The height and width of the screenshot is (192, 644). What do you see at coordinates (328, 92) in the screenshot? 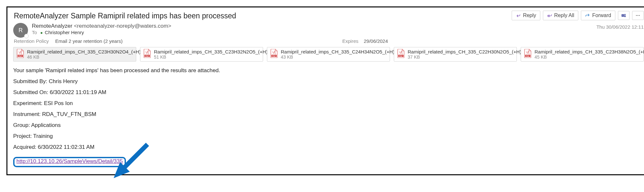
I see `body-submitted-on: Submitted On: 6/30/2022 11:01:19 AM` at bounding box center [328, 92].